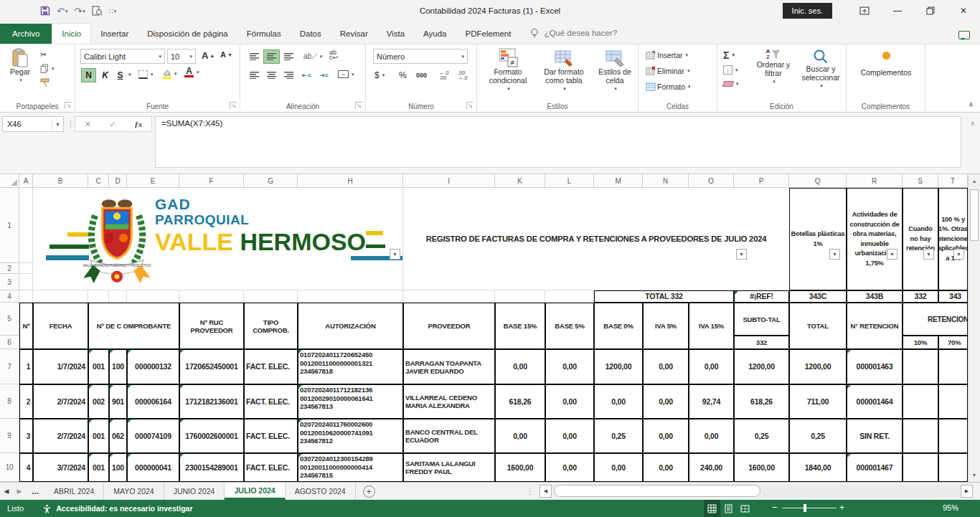 Image resolution: width=980 pixels, height=517 pixels. I want to click on sheet-nav-right-icon: ▶, so click(19, 491).